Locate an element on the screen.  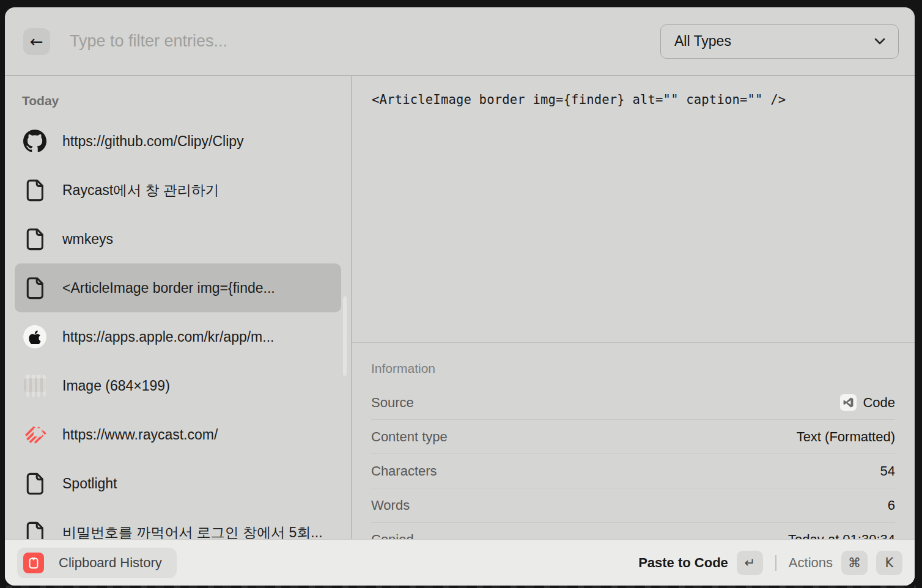
image-thumbnail-icon is located at coordinates (35, 386).